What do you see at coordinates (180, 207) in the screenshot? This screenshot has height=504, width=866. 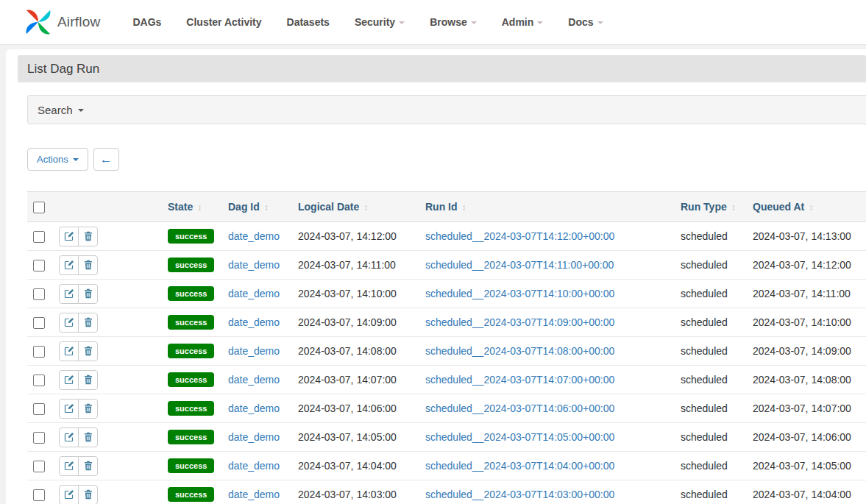 I see `column-label: State` at bounding box center [180, 207].